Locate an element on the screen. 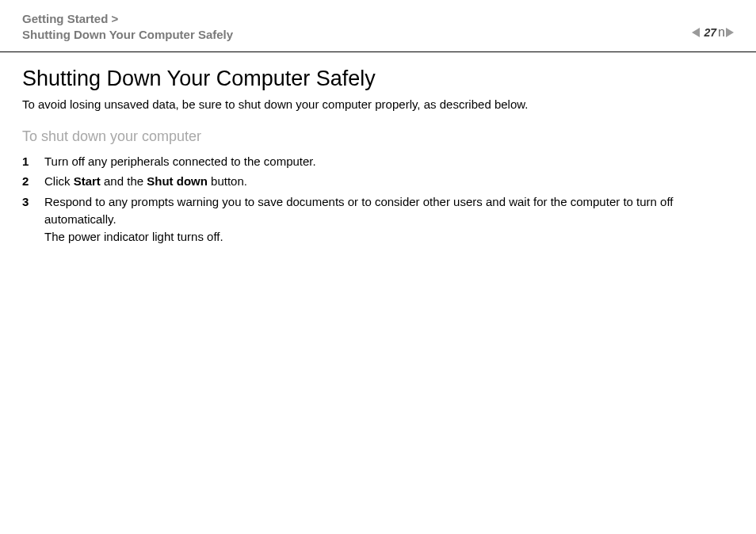  page-number: 27 is located at coordinates (711, 32).